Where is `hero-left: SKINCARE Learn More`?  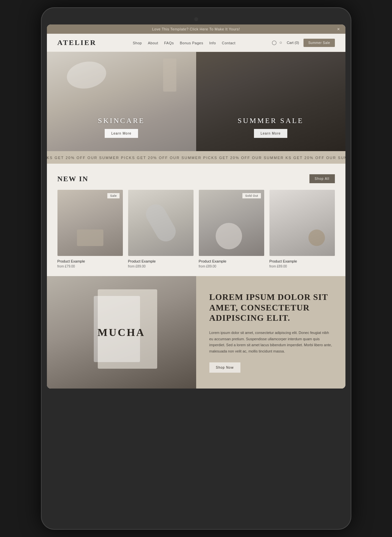
hero-left: SKINCARE Learn More is located at coordinates (122, 102).